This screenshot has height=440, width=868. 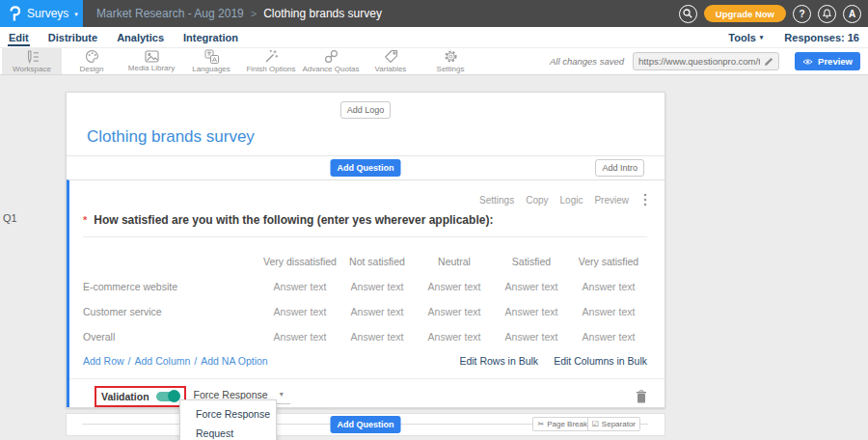 I want to click on kebab-menu-button, so click(x=645, y=200).